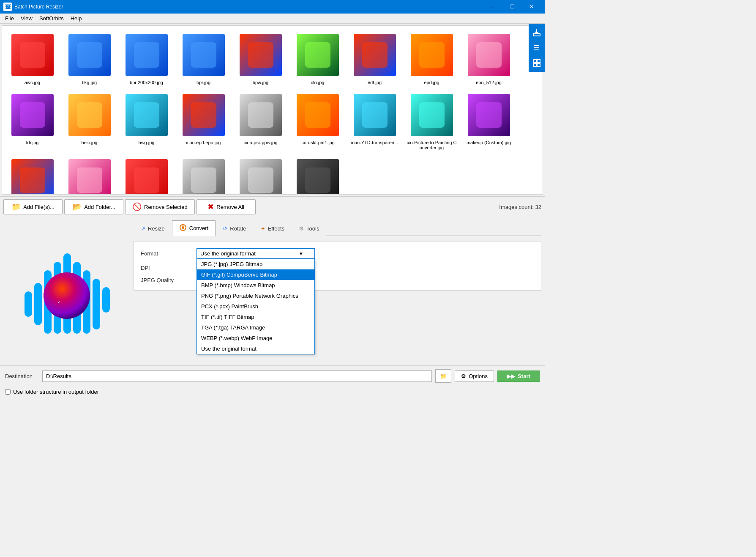 This screenshot has width=756, height=557. Describe the element at coordinates (146, 173) in the screenshot. I see `list-item: pd.jpg` at that location.